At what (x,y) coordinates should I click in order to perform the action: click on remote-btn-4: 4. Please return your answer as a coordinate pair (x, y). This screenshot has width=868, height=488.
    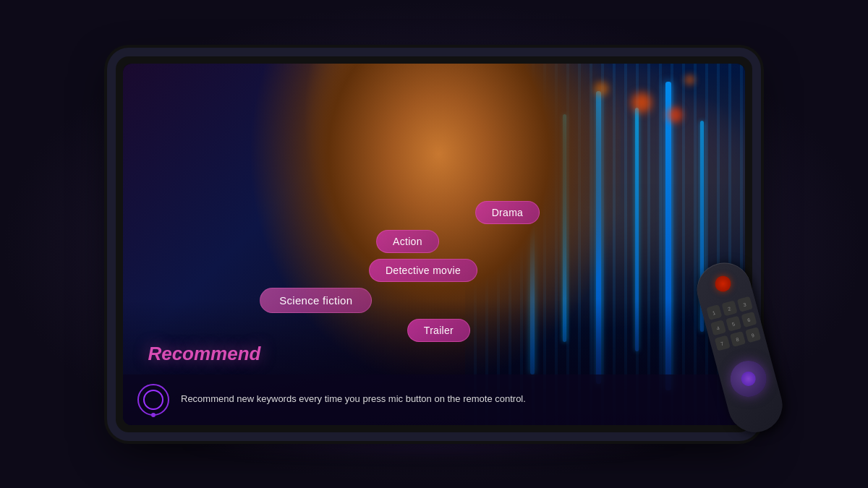
    Looking at the image, I should click on (718, 328).